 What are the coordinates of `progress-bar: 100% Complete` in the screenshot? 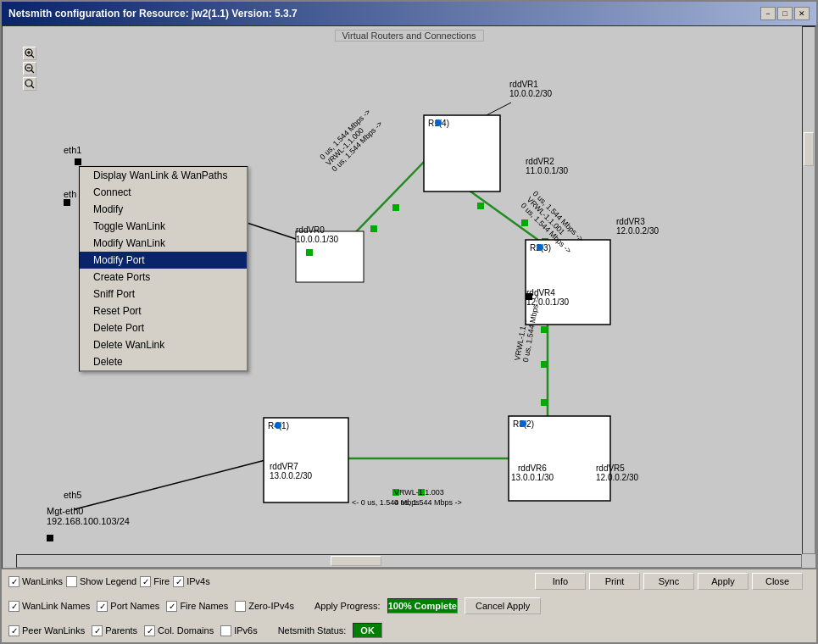 It's located at (422, 606).